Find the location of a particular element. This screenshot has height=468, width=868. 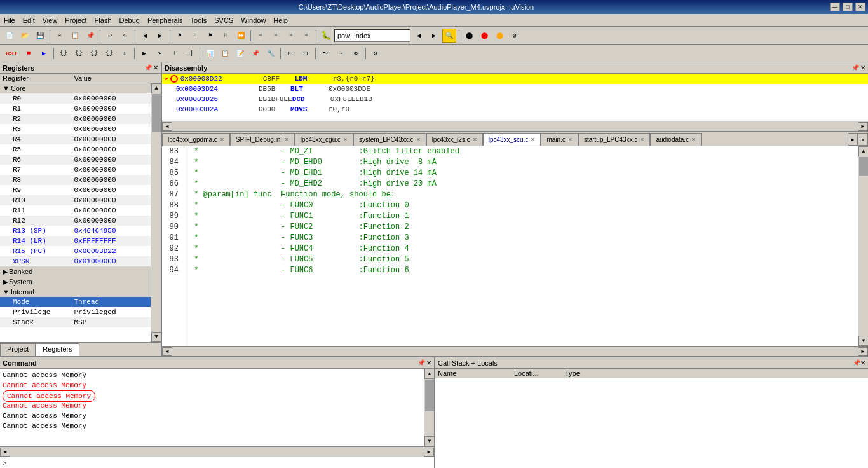

nav-back: ◀ is located at coordinates (145, 36).